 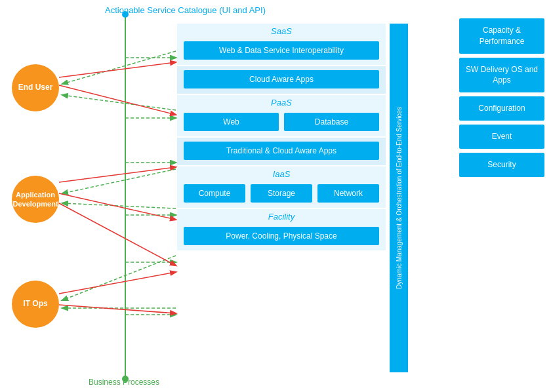 I want to click on event-box: Event, so click(x=502, y=136).